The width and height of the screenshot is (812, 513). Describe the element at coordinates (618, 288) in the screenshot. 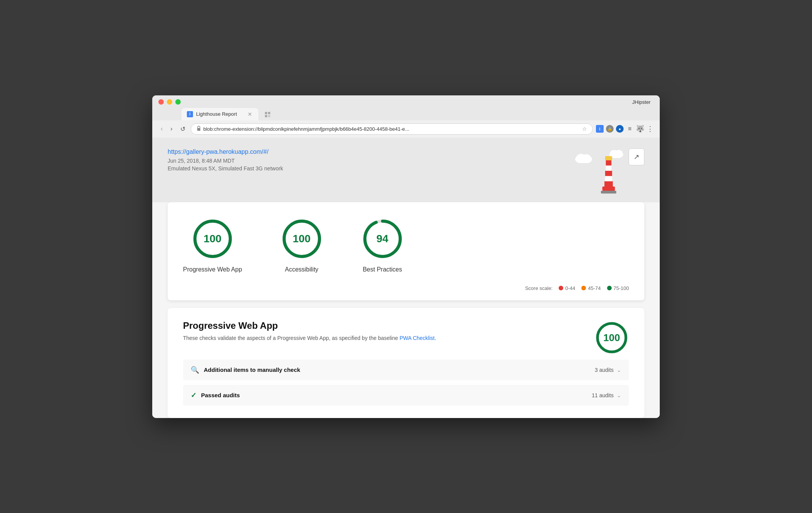

I see `scale-item-high: 75-100` at that location.